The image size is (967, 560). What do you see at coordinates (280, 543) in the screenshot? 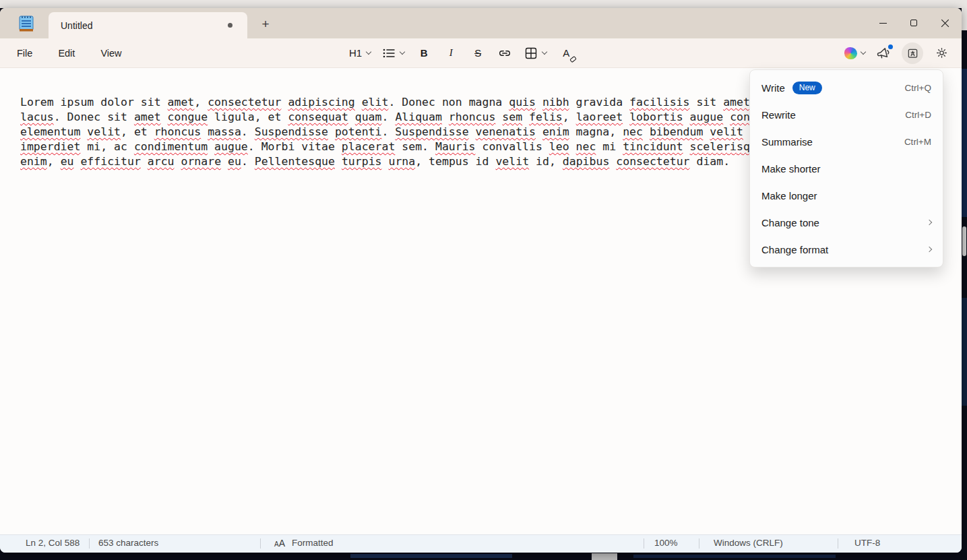
I see `text-size-icon: AA` at bounding box center [280, 543].